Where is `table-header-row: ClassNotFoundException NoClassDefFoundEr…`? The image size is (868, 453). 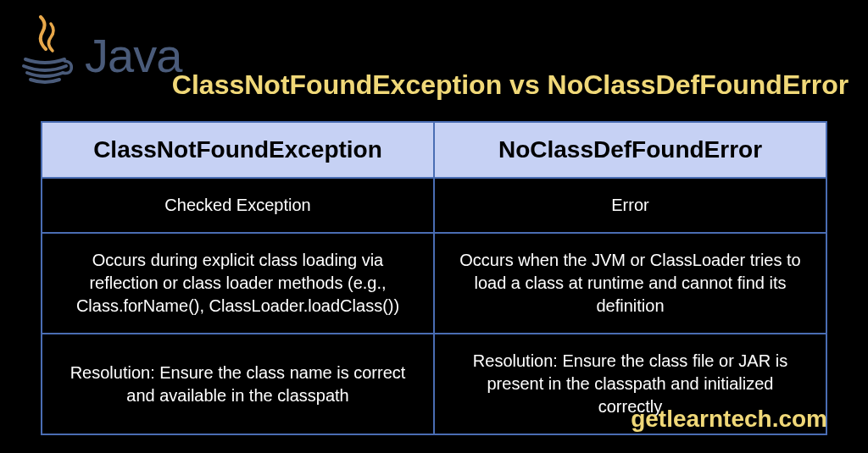
table-header-row: ClassNotFoundException NoClassDefFoundEr… is located at coordinates (434, 150).